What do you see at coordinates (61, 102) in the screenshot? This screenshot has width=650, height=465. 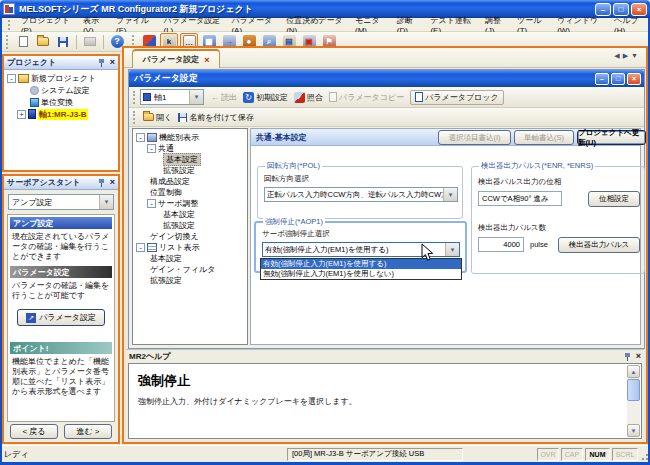 I see `tree-item: 単位変換` at bounding box center [61, 102].